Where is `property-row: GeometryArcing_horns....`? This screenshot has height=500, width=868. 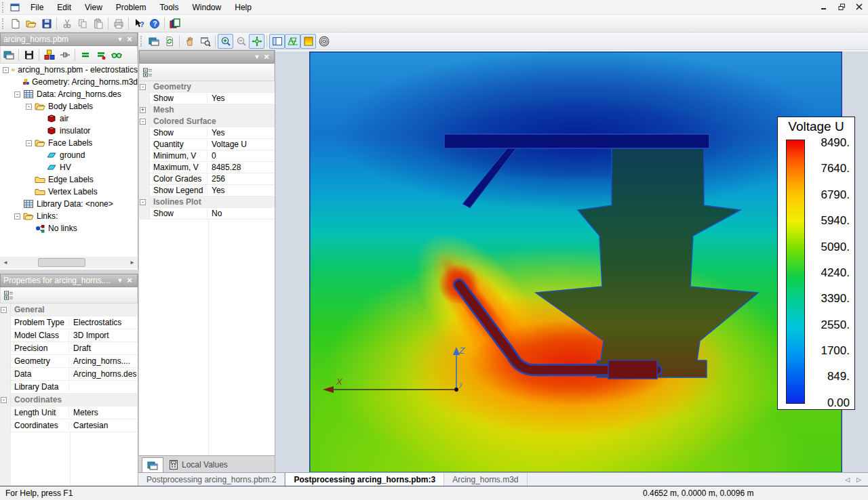
property-row: GeometryArcing_horns.... is located at coordinates (69, 362).